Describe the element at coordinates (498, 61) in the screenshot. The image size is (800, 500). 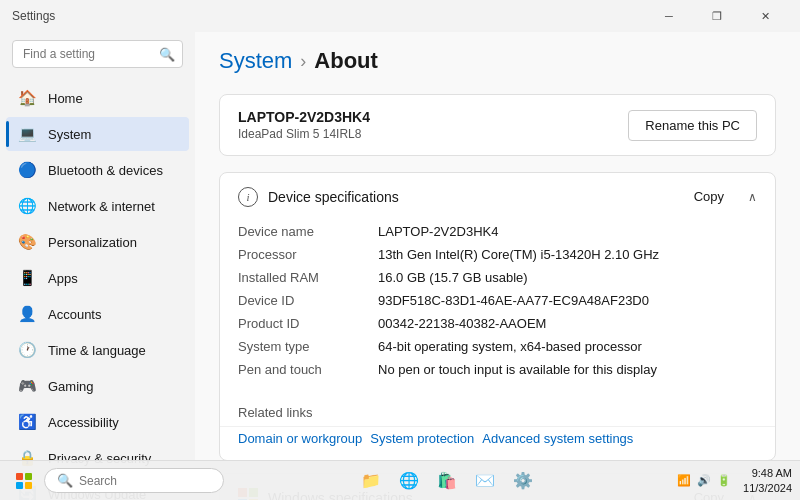
I see `breadcrumb: System › About` at that location.